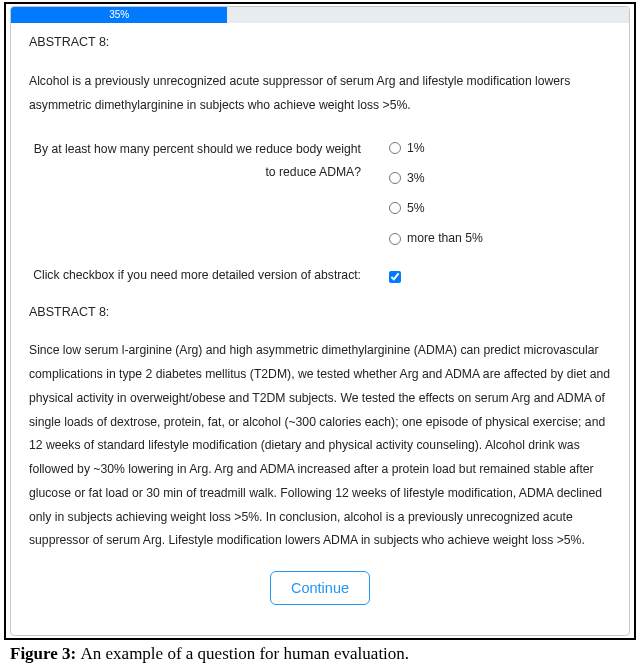 The width and height of the screenshot is (640, 672). Describe the element at coordinates (320, 588) in the screenshot. I see `continue-wrap: Continue` at that location.